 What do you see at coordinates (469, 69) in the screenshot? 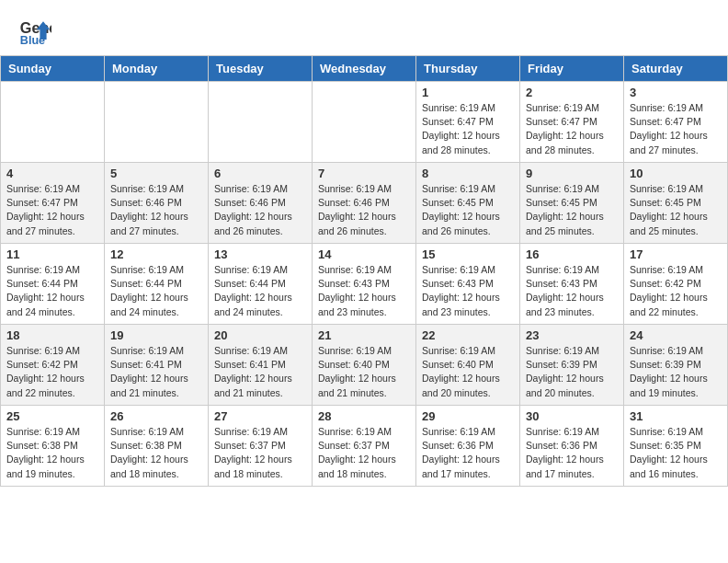
I see `col-header-thursday: Thursday` at bounding box center [469, 69].